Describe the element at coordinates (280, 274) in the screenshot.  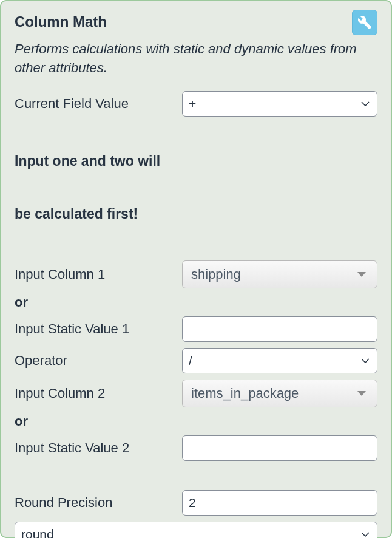
I see `select-input-column-1: shipping` at that location.